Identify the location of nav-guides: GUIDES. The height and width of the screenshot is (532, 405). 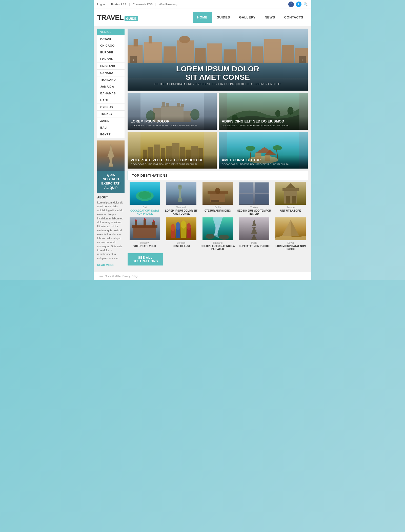
(223, 17).